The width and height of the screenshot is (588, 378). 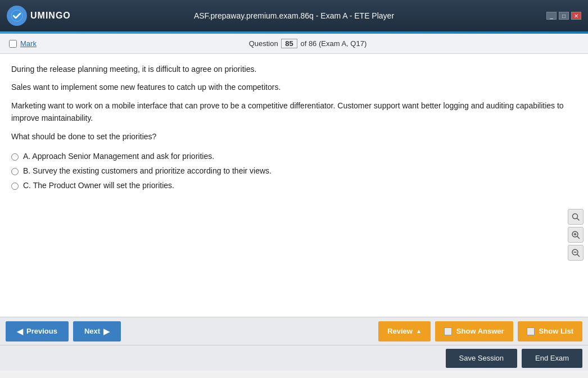 I want to click on logo: UMINGO, so click(x=39, y=16).